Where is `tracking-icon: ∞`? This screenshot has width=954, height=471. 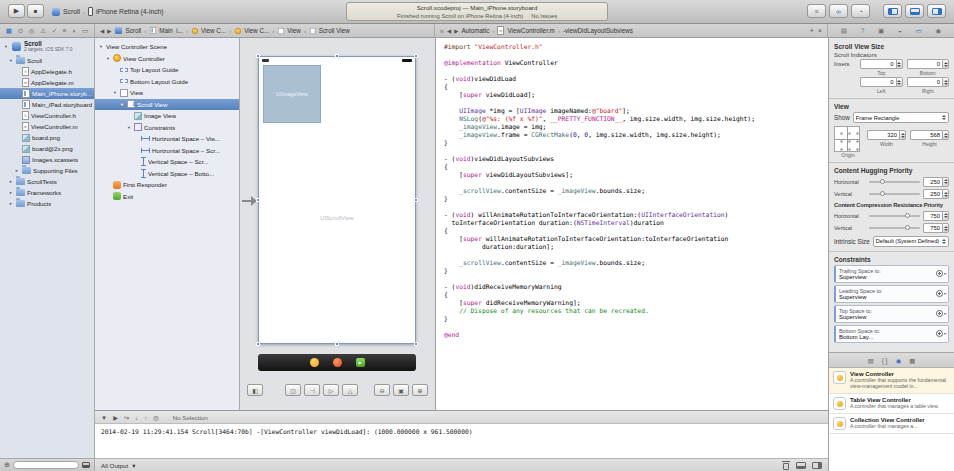 tracking-icon: ∞ is located at coordinates (442, 31).